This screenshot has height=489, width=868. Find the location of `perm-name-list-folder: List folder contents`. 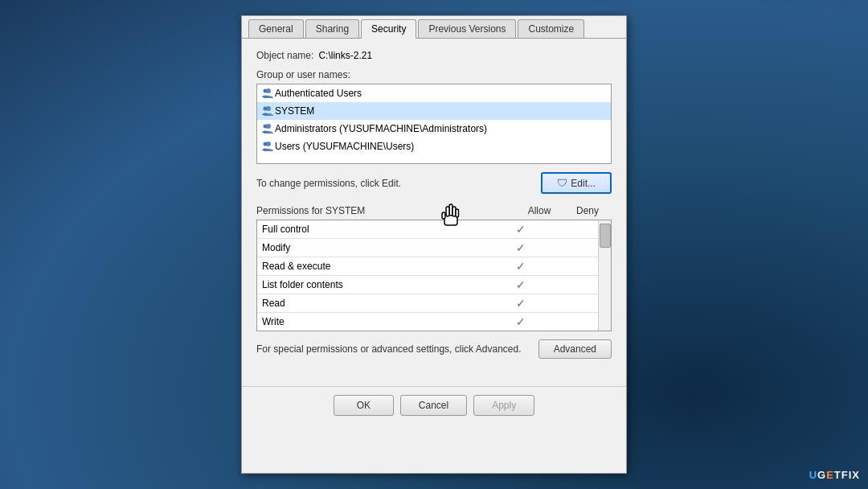

perm-name-list-folder: List folder contents is located at coordinates (379, 285).